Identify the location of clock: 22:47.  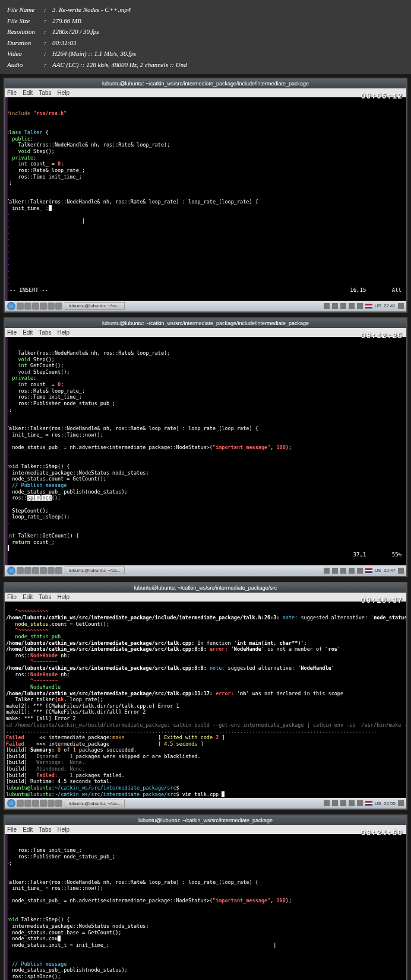
(390, 571).